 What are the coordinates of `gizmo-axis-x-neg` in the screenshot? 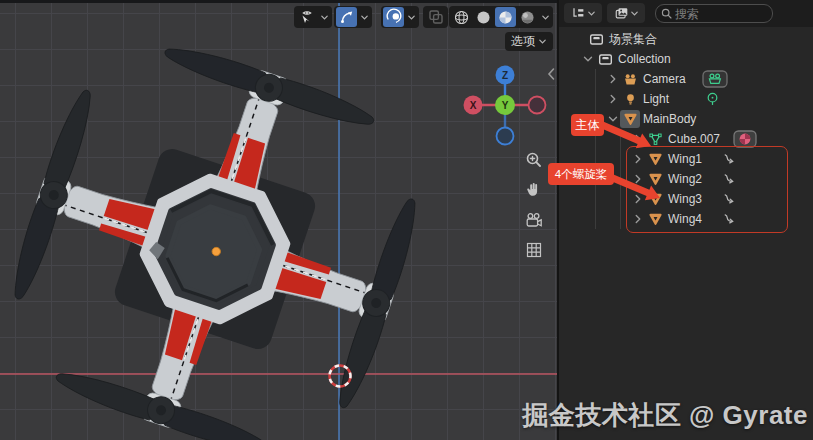 It's located at (538, 106).